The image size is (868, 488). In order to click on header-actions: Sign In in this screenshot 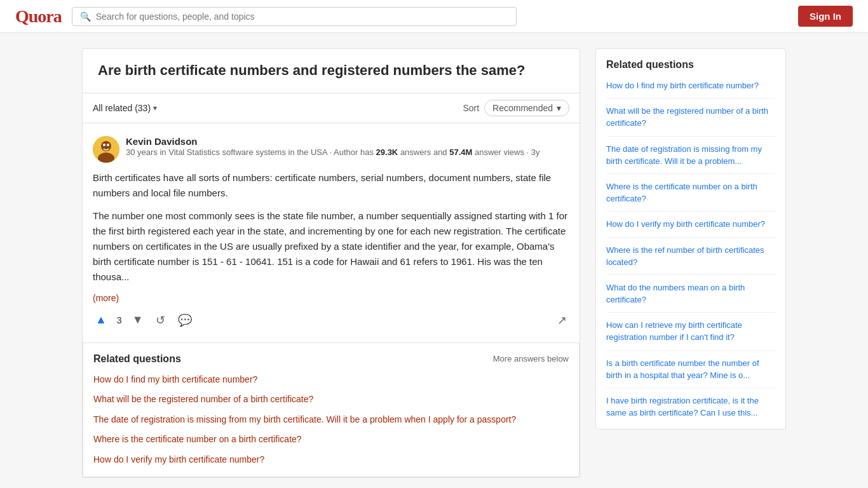, I will do `click(825, 17)`.